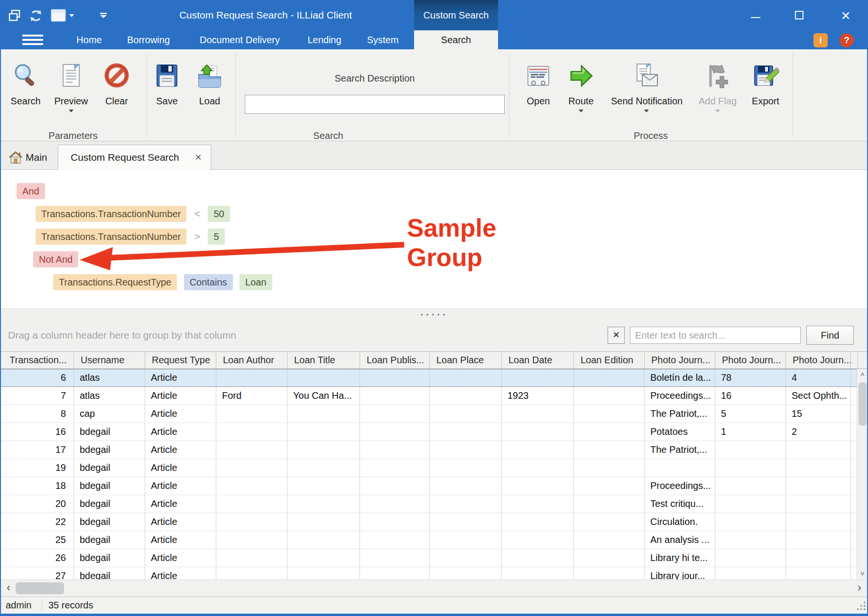 This screenshot has width=868, height=616. What do you see at coordinates (434, 378) in the screenshot?
I see `table-row: 6atlasArticleBoletín de la...784` at bounding box center [434, 378].